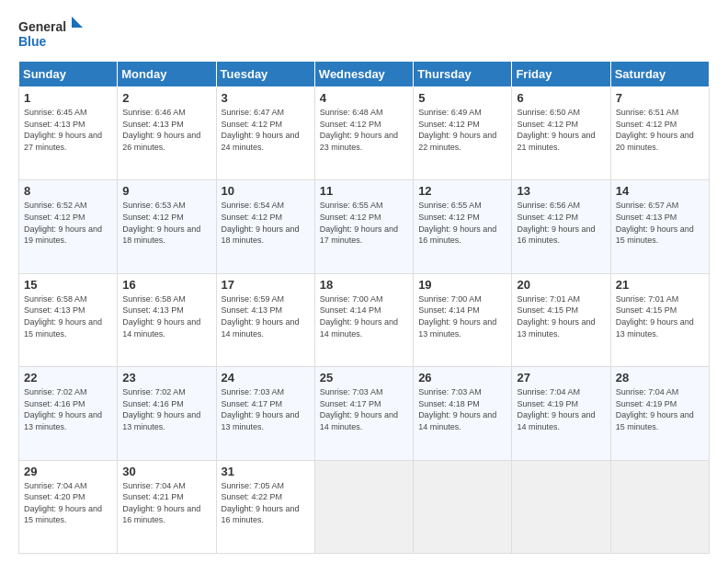  I want to click on calendar-cell: 24 Sunrise: 7:03 AMSunset: 4:17 PMDaylig…, so click(265, 414).